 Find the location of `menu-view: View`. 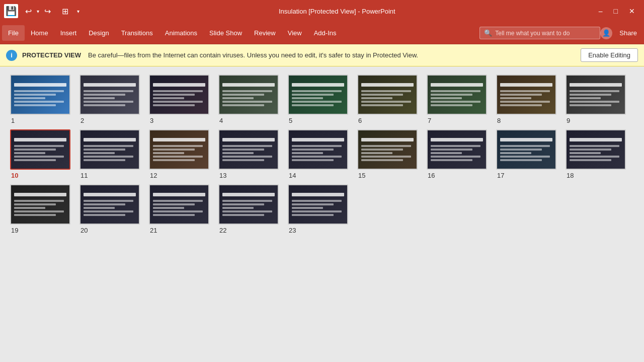

menu-view: View is located at coordinates (295, 33).